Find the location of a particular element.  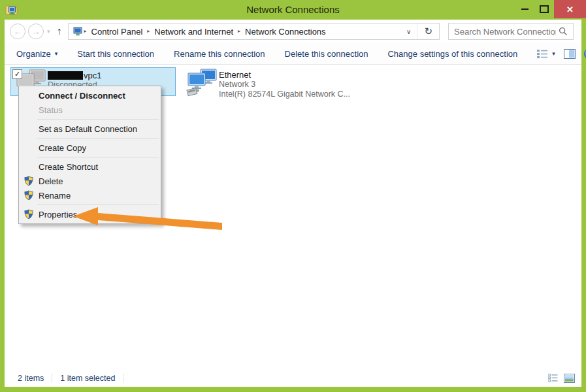

up-button: ↑ is located at coordinates (59, 31).